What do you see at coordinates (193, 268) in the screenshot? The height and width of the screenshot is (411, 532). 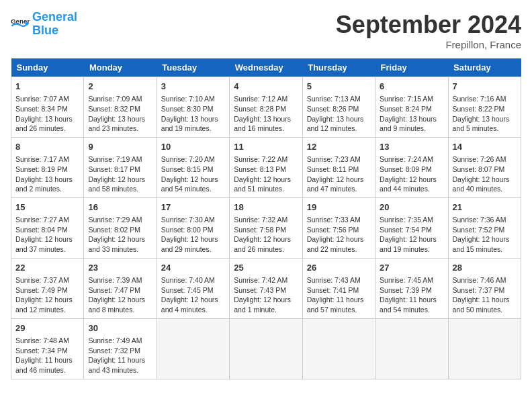 I see `day-number: 24` at bounding box center [193, 268].